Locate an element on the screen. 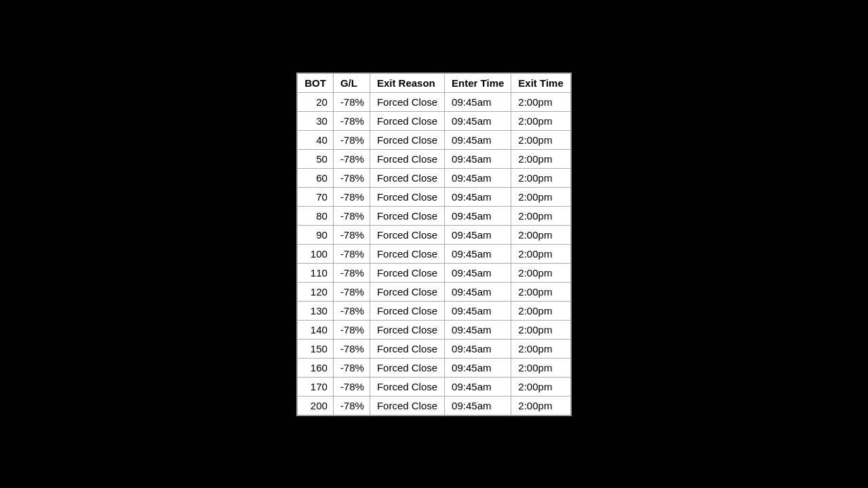  table-row: 90-78%Forced Close09:45am2:00pm is located at coordinates (434, 235).